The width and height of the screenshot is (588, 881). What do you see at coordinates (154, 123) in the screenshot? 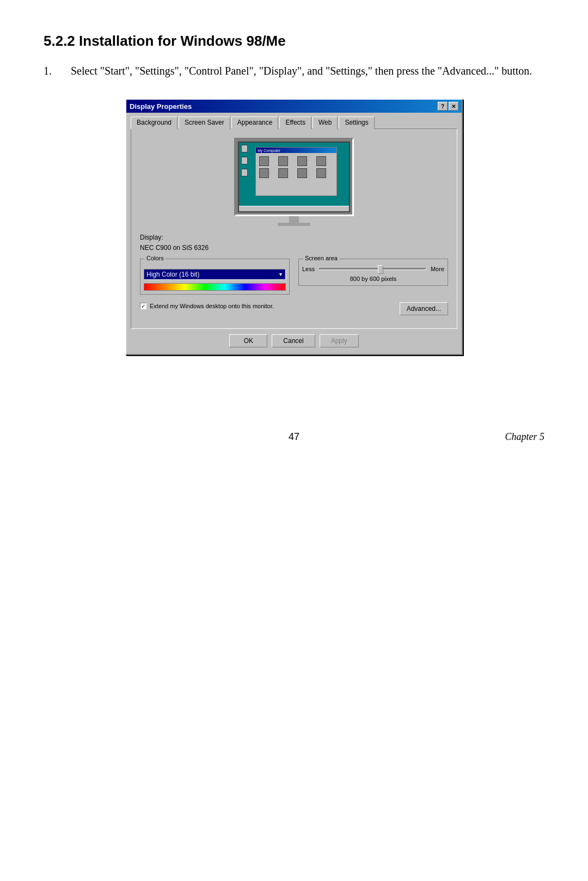
I see `tab-background: Background` at bounding box center [154, 123].